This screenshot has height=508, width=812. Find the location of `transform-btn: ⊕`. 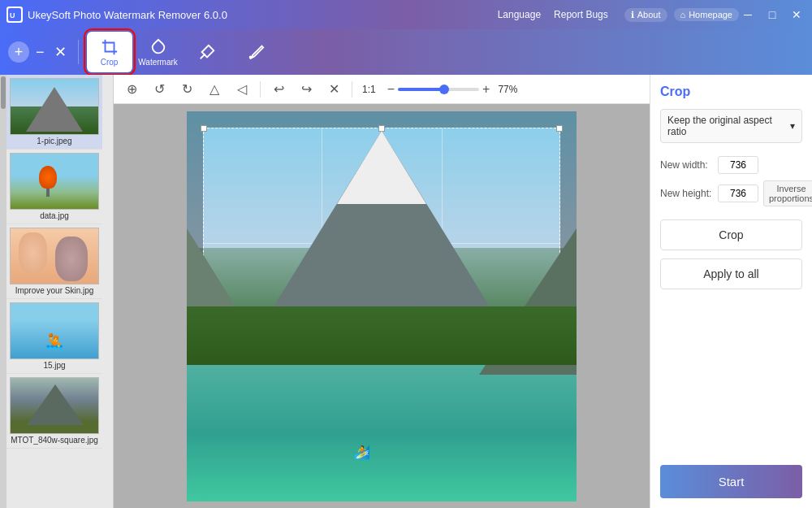

transform-btn: ⊕ is located at coordinates (132, 89).